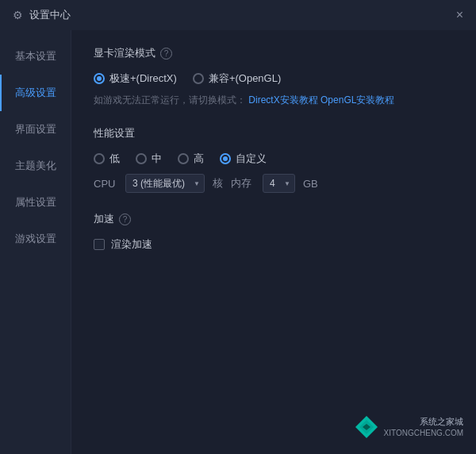  I want to click on directx-radio, so click(99, 79).